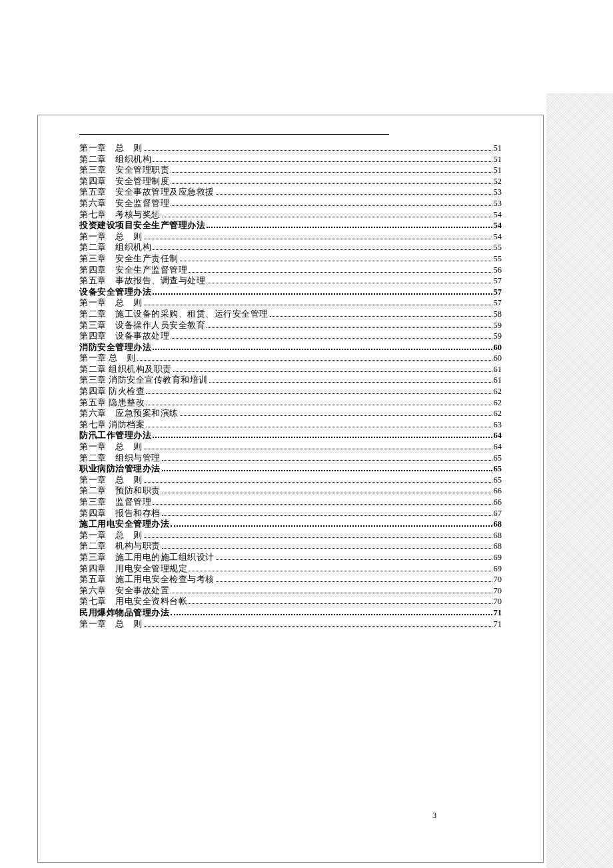  What do you see at coordinates (291, 392) in the screenshot?
I see `toc-row: 第四章 防火检查62` at bounding box center [291, 392].